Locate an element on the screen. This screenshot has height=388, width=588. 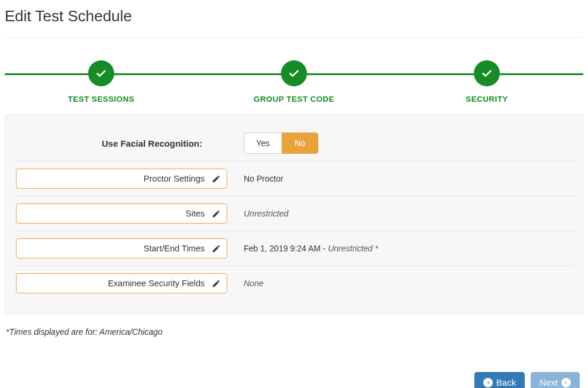
proctor-settings-label: Proctor Settings is located at coordinates (174, 179).